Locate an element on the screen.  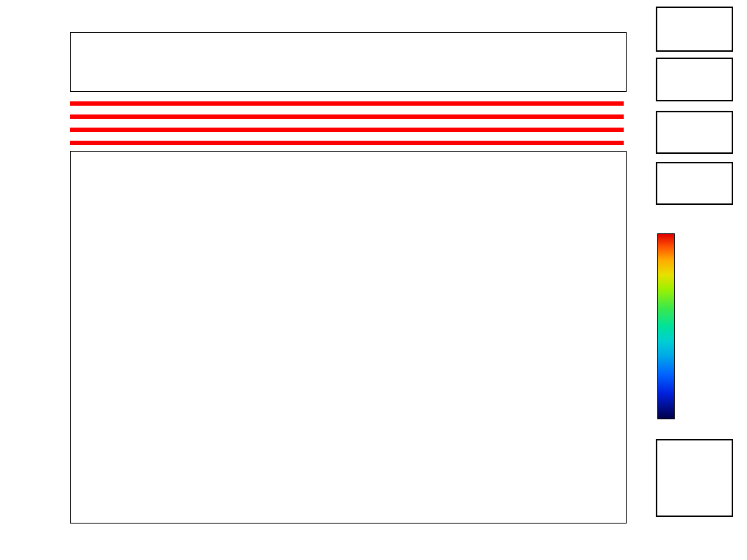
data-mode-box is located at coordinates (694, 29).